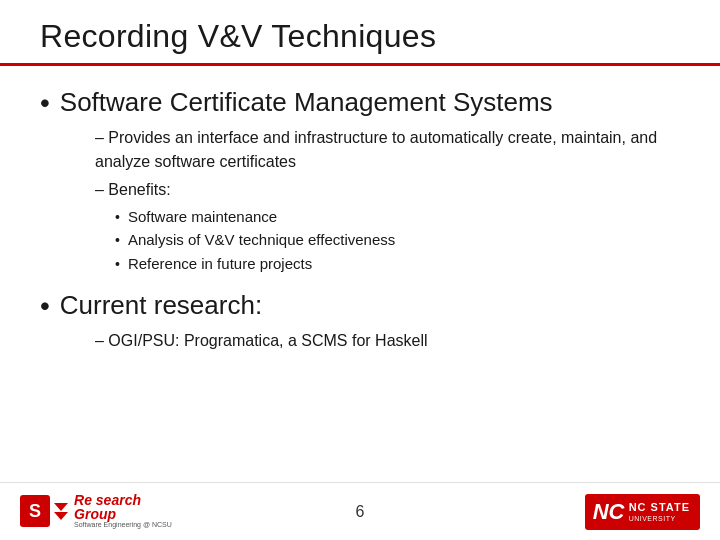  Describe the element at coordinates (398, 241) in the screenshot. I see `sub-sub-bullets-1: • Software maintenance • Analysis of V&V…` at that location.